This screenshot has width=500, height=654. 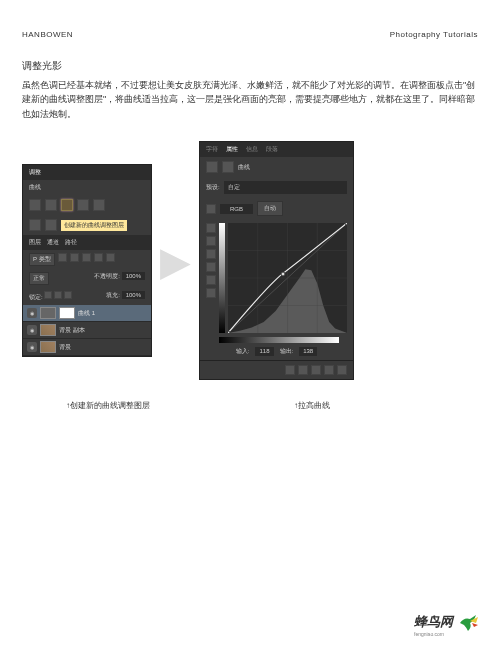 I want to click on curve-tools, so click(x=211, y=278).